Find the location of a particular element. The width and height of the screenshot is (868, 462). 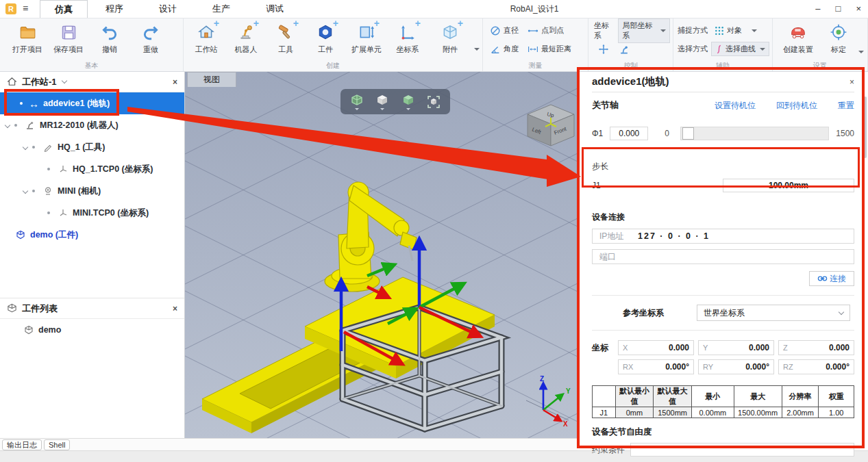

workpiece-panel-close-button: × is located at coordinates (175, 309).